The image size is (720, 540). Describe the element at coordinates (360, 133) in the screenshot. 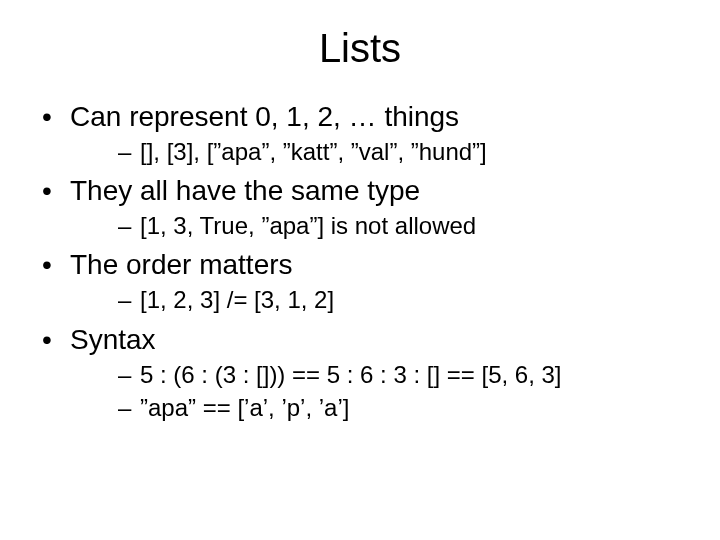

I see `list-item: Can represent 0, 1, 2, … things [], [3],…` at that location.